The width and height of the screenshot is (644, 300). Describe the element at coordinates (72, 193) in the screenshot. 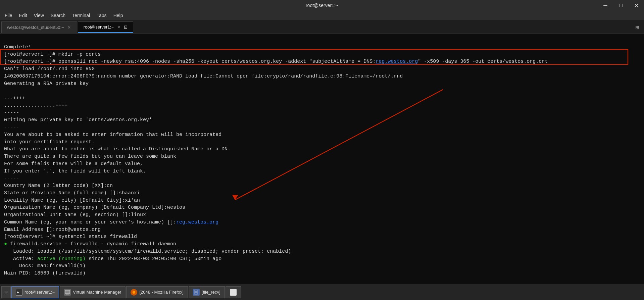

I see `line-state: State or Province Name (full name) []:sh…` at that location.